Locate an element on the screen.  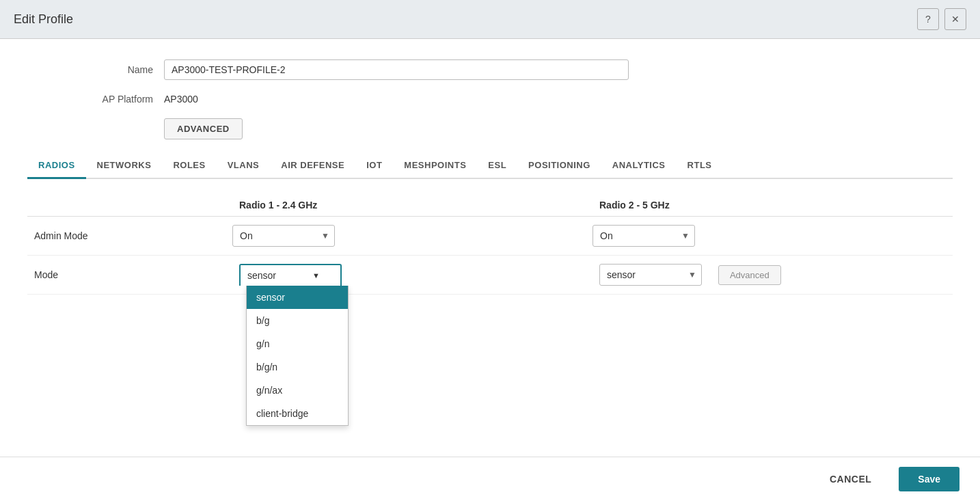
dialog-title: Edit Profile is located at coordinates (44, 19).